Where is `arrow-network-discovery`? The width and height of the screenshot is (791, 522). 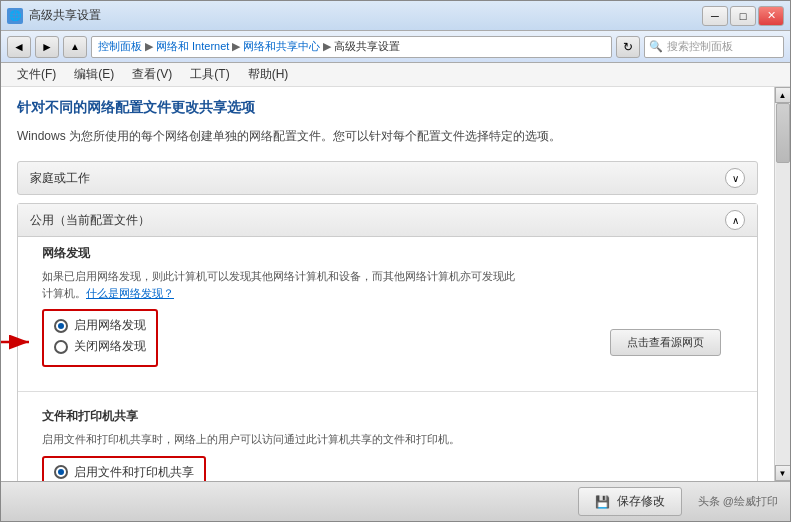
arrow-network-discovery is located at coordinates (19, 342).